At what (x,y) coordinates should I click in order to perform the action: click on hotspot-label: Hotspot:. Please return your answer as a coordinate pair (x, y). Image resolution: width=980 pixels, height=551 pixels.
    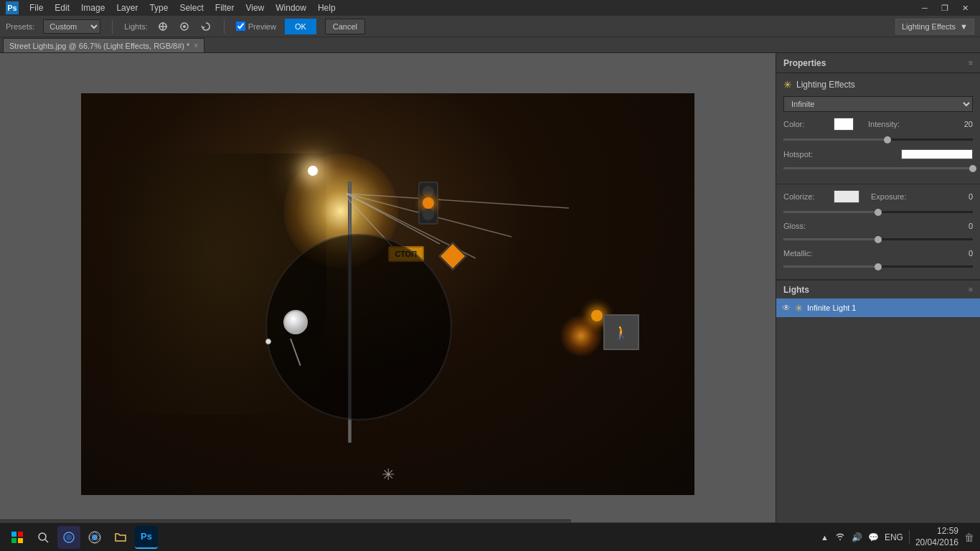
    Looking at the image, I should click on (798, 154).